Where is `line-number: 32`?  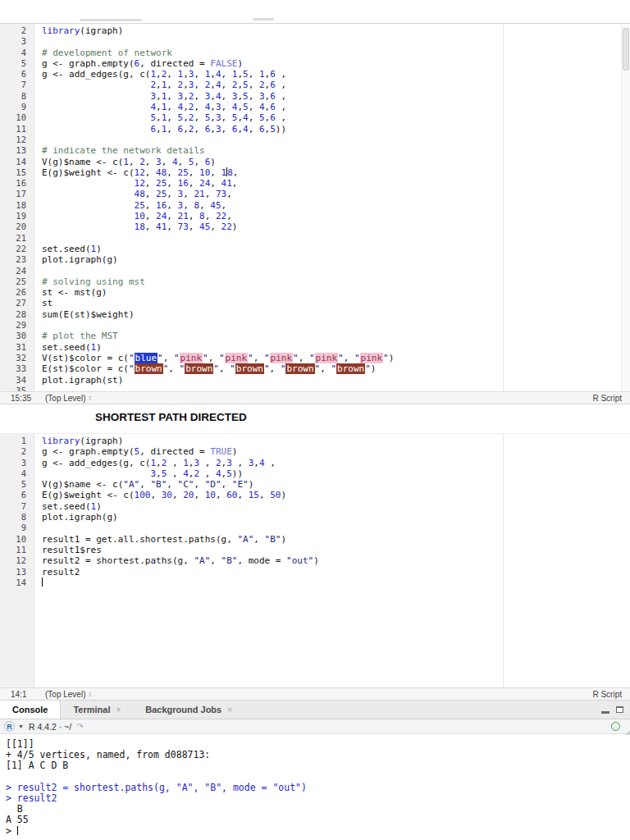 line-number: 32 is located at coordinates (16, 358).